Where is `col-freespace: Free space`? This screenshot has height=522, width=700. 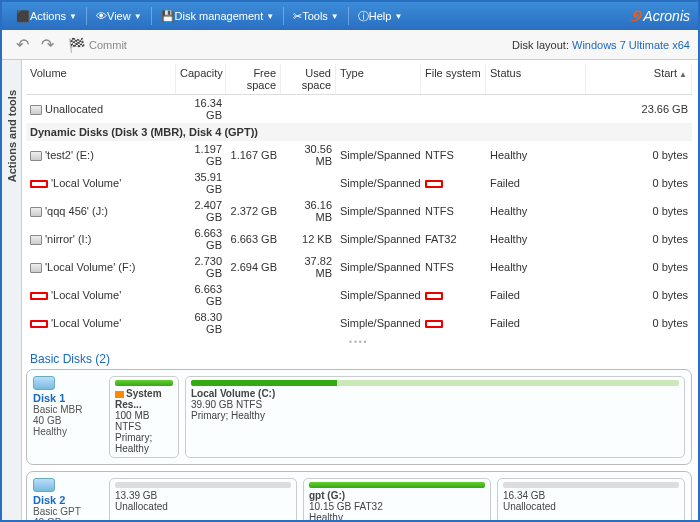 col-freespace: Free space is located at coordinates (254, 79).